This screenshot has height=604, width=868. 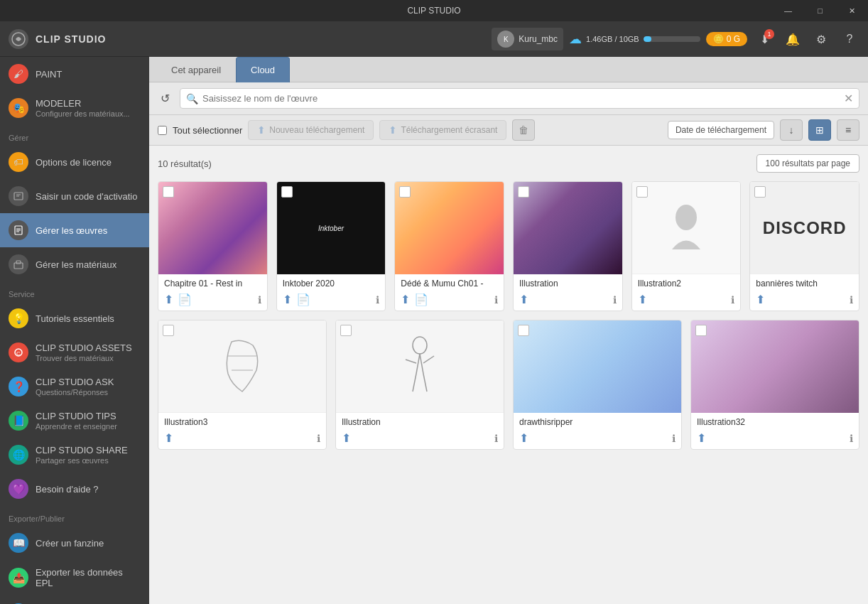 I want to click on fanzine-icon: 📖, so click(x=18, y=543).